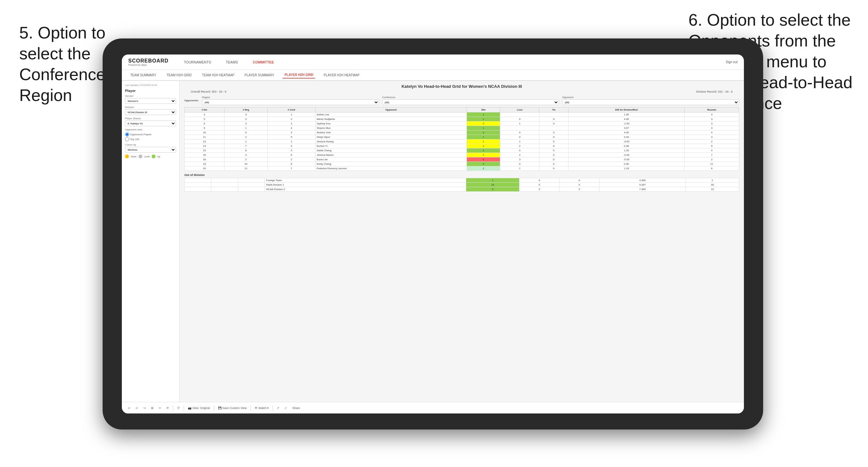 Image resolution: width=868 pixels, height=467 pixels. What do you see at coordinates (712, 155) in the screenshot?
I see `cell-rounds: 7` at bounding box center [712, 155].